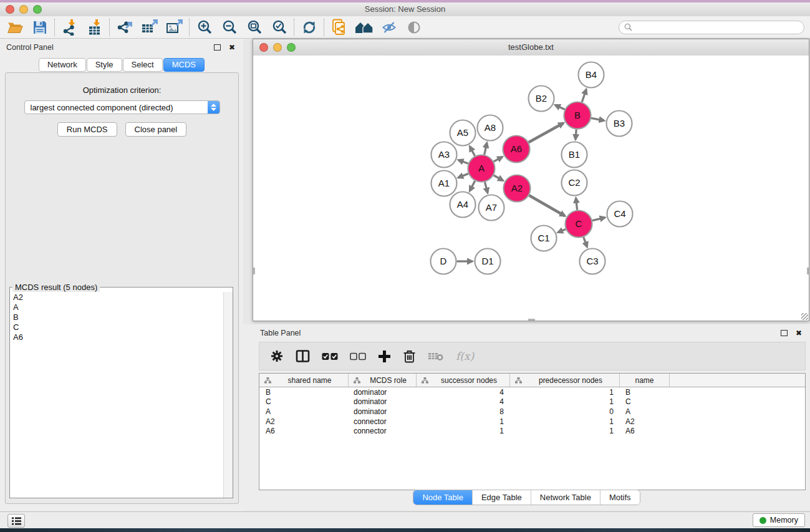  I want to click on edge-A-A6, so click(498, 159).